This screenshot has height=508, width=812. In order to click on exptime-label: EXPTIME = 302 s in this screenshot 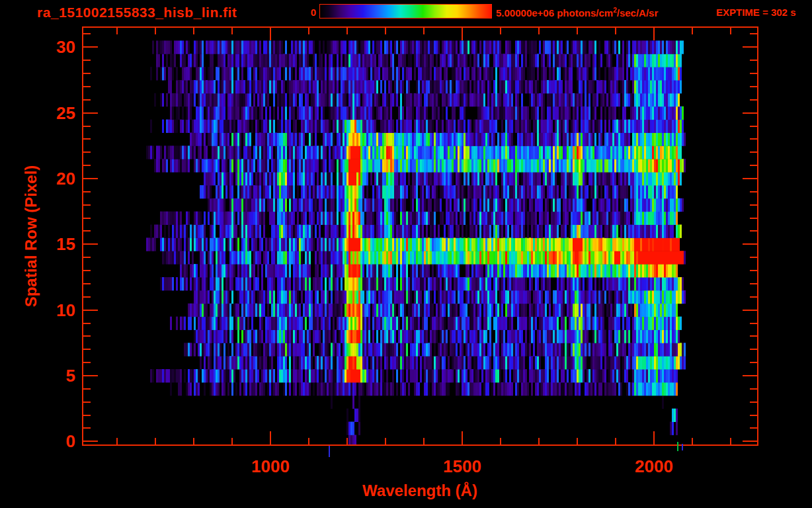, I will do `click(756, 12)`.